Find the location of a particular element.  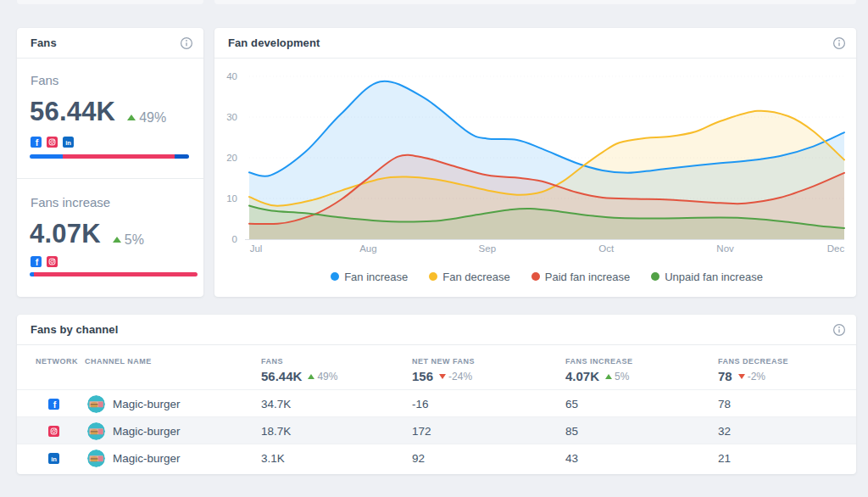

distribution-bar is located at coordinates (114, 275).